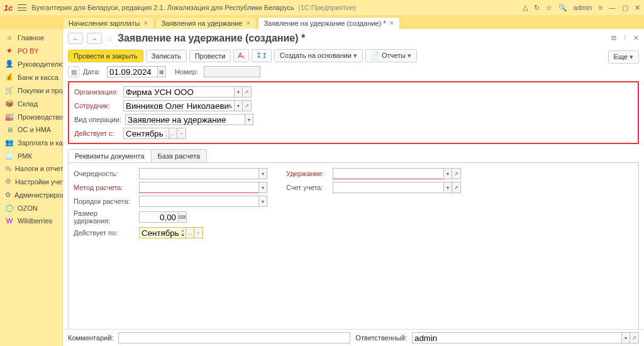 The height and width of the screenshot is (346, 644). I want to click on attach-button: Aₜ, so click(241, 55).